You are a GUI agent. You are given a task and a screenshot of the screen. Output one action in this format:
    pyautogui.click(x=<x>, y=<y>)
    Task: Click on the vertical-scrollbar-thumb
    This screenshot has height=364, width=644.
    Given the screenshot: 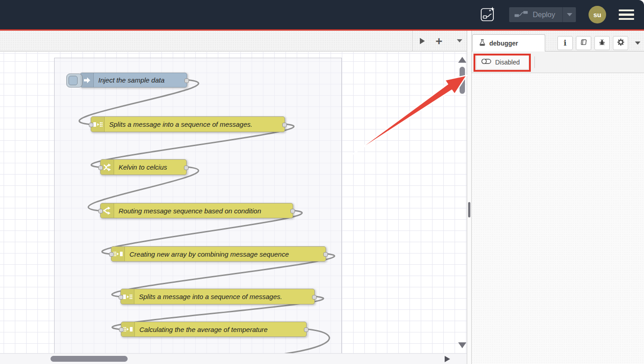 What is the action you would take?
    pyautogui.click(x=462, y=80)
    